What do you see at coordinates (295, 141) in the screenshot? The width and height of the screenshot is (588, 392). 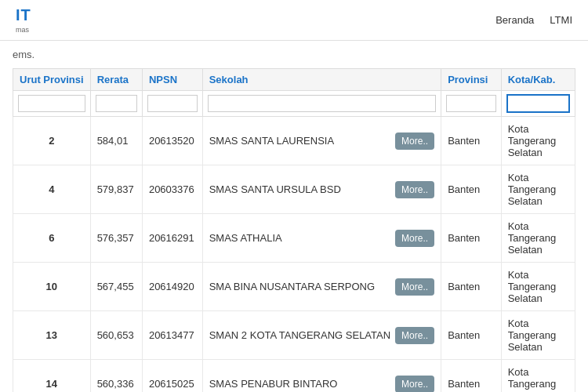 I see `table-row: 2584,0120613520SMAS SANTA LAURENSIAMore.…` at bounding box center [295, 141].